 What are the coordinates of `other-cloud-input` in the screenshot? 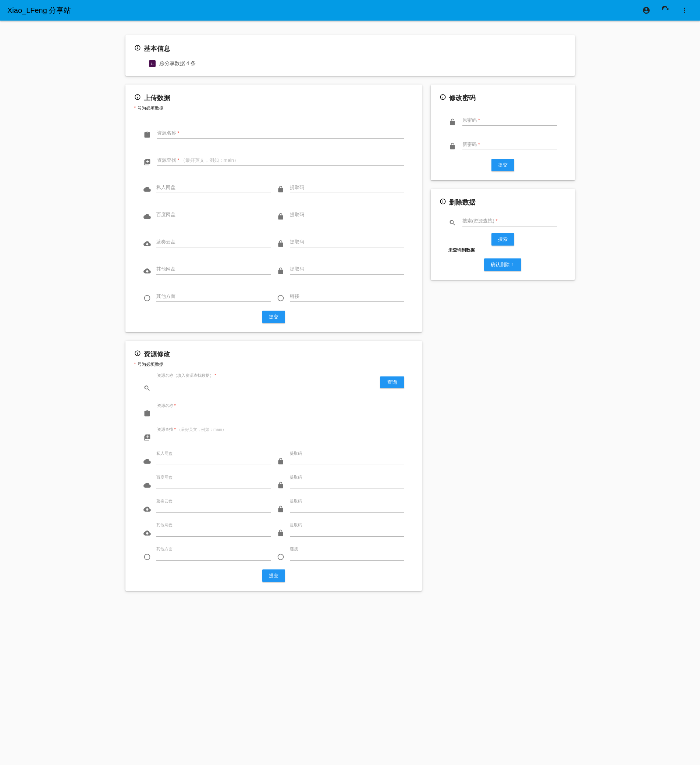 It's located at (213, 270).